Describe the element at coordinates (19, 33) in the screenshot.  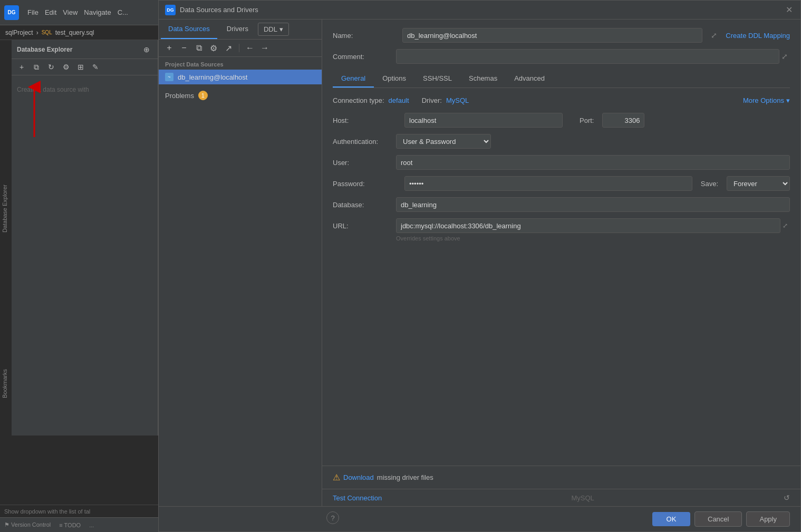
I see `breadcrumb-project: sqlProject` at that location.